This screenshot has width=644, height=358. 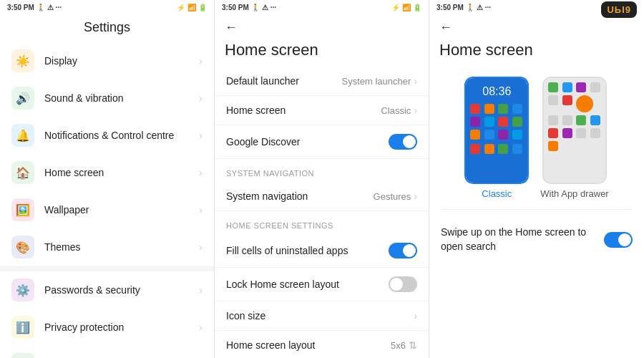 I want to click on walk-icon-2: 🚶, so click(x=255, y=7).